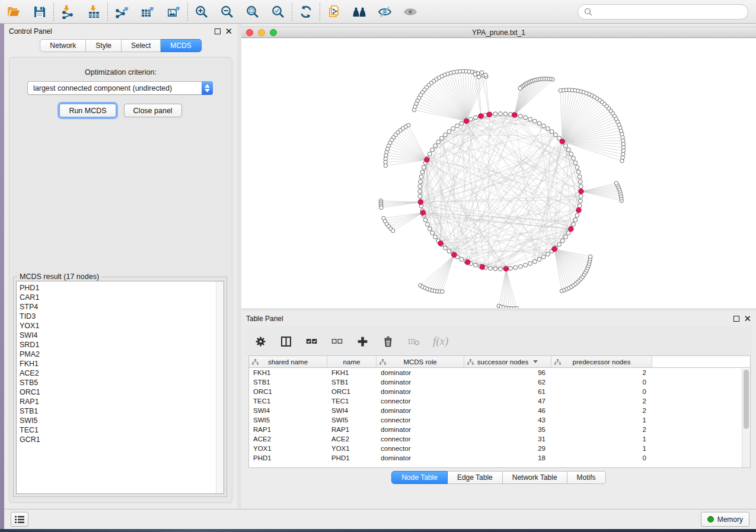 This screenshot has width=756, height=532. What do you see at coordinates (334, 12) in the screenshot?
I see `clone-network-icon` at bounding box center [334, 12].